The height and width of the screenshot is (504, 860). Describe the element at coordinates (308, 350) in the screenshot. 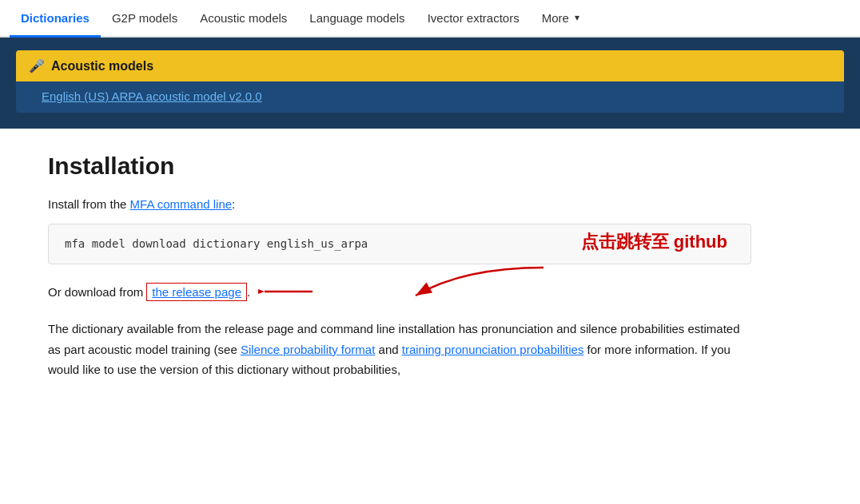

I see `silence-probability-link: Silence probability format` at that location.